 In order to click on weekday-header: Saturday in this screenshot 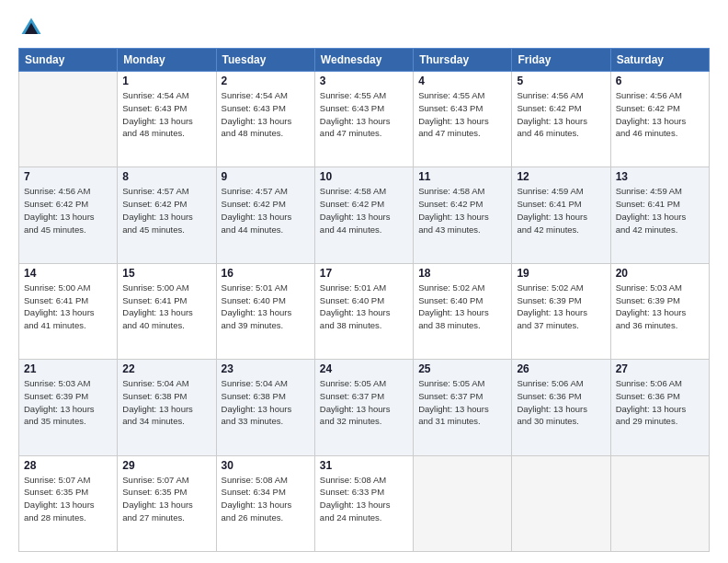, I will do `click(660, 61)`.